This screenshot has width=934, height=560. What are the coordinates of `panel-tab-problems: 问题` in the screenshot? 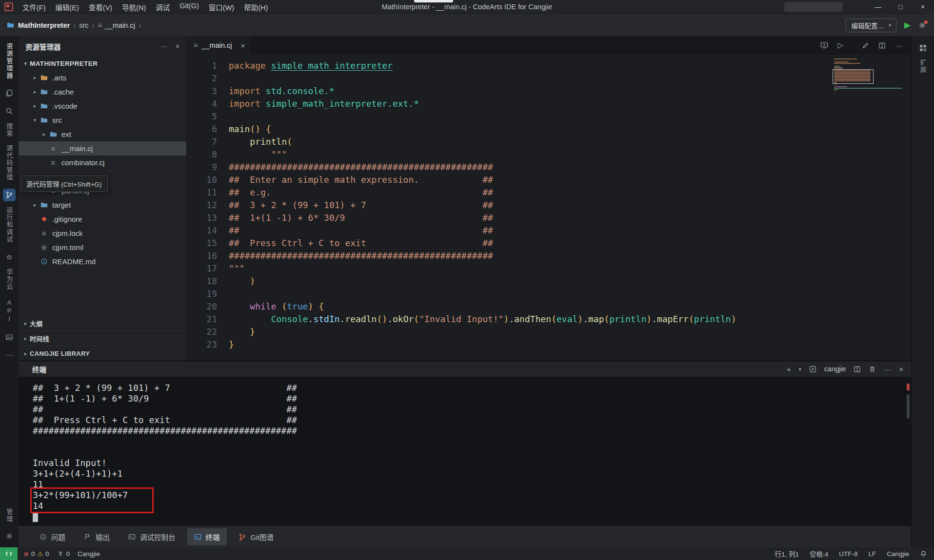 It's located at (53, 537).